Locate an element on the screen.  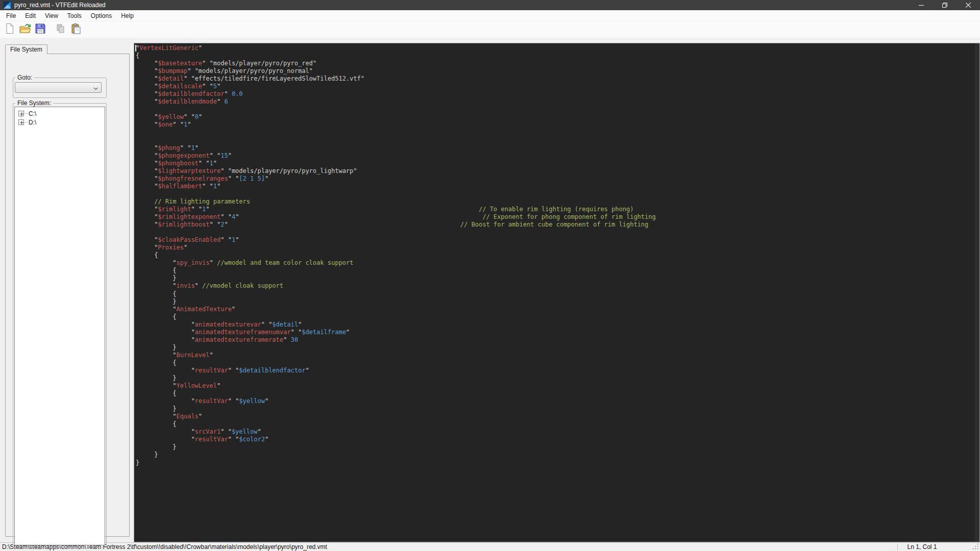
menubar: FileEditViewToolsOptionsHelp is located at coordinates (490, 16).